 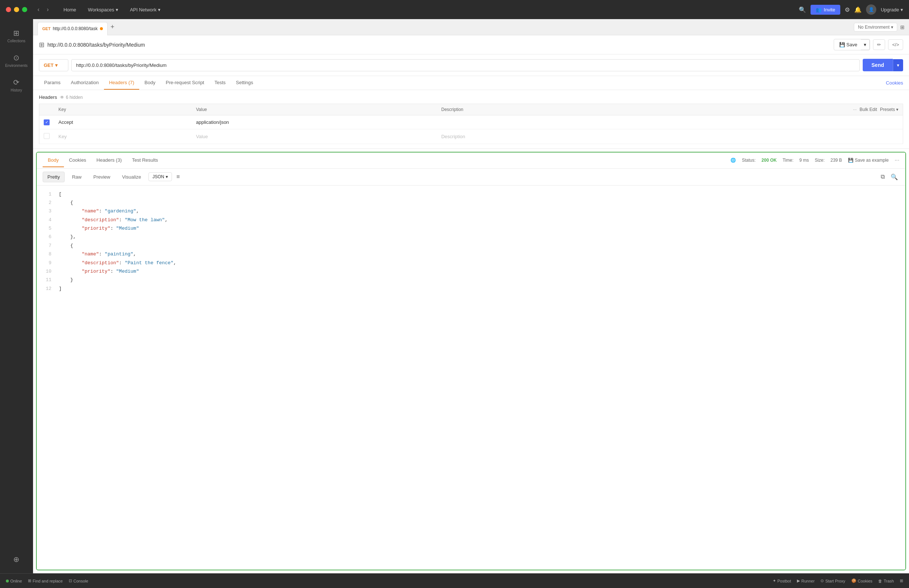 I want to click on more-options-button: ···, so click(x=897, y=160).